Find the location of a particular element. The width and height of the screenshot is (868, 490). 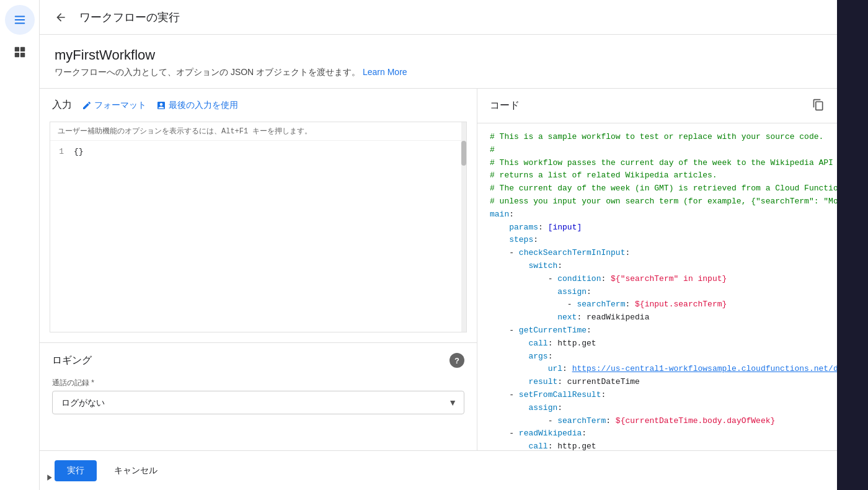

code-line: - searchTerm: ${input.searchTerm} is located at coordinates (657, 305).